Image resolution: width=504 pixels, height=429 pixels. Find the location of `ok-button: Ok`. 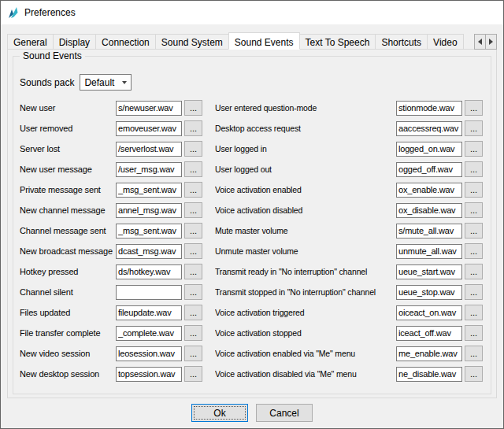

ok-button: Ok is located at coordinates (220, 412).